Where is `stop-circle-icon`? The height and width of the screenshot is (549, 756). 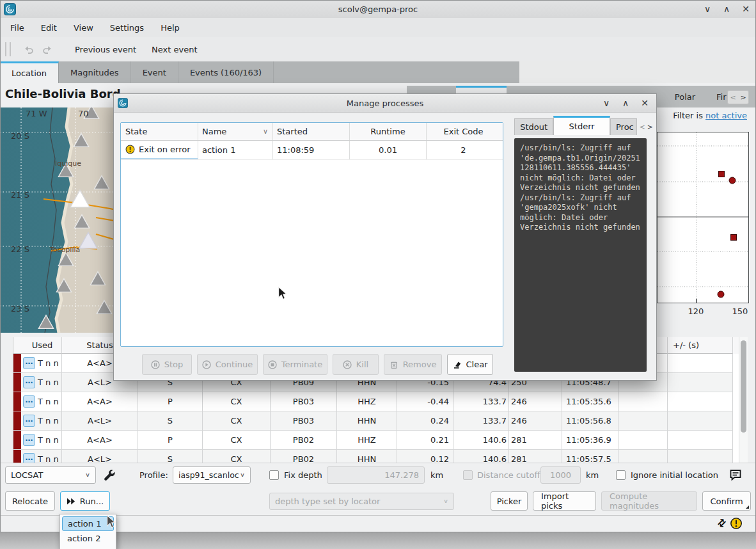 stop-circle-icon is located at coordinates (272, 365).